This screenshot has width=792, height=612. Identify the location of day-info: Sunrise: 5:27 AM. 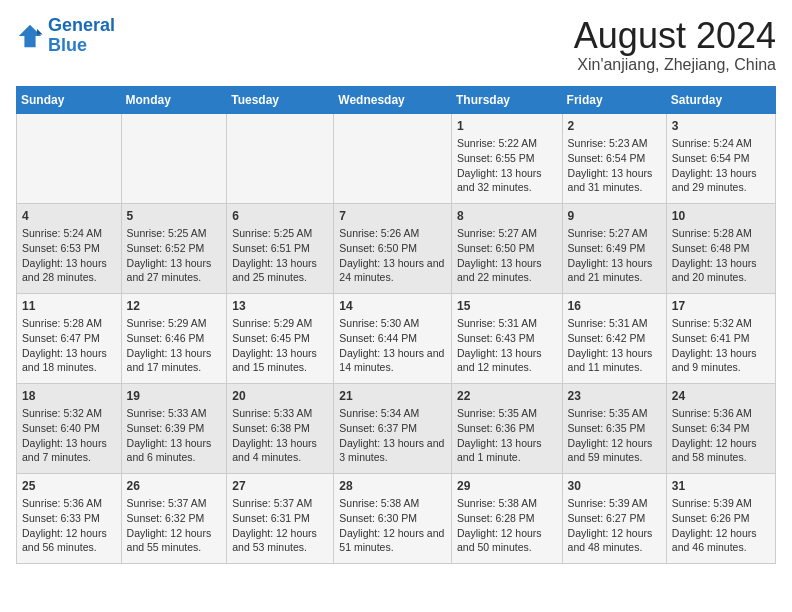
(614, 234).